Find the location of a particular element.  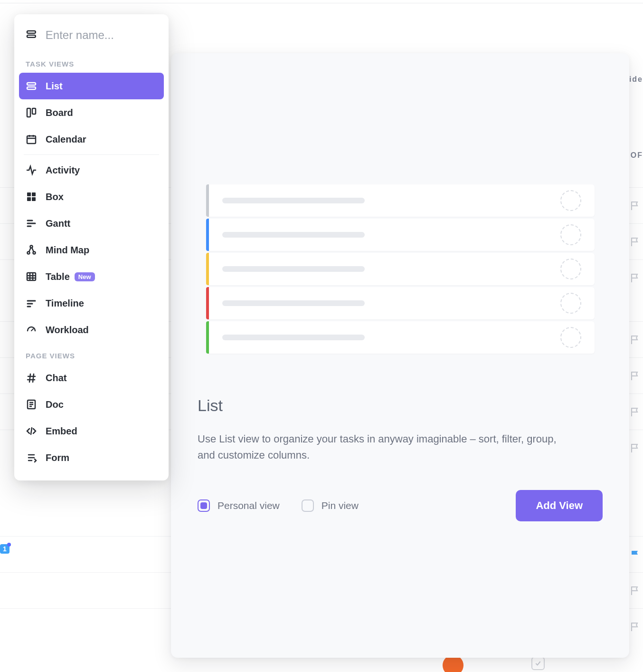

view-item-label: Box is located at coordinates (55, 197).